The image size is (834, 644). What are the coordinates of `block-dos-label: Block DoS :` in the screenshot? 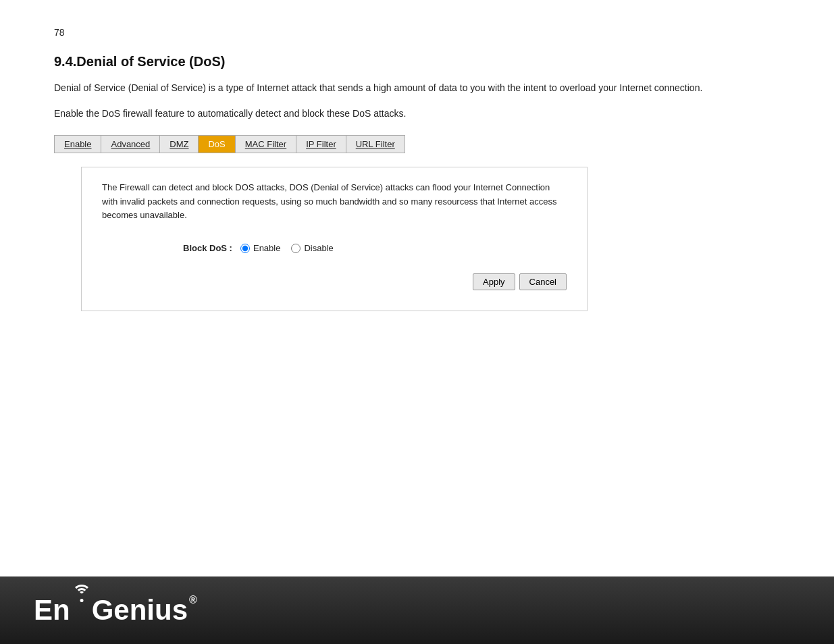 It's located at (208, 248).